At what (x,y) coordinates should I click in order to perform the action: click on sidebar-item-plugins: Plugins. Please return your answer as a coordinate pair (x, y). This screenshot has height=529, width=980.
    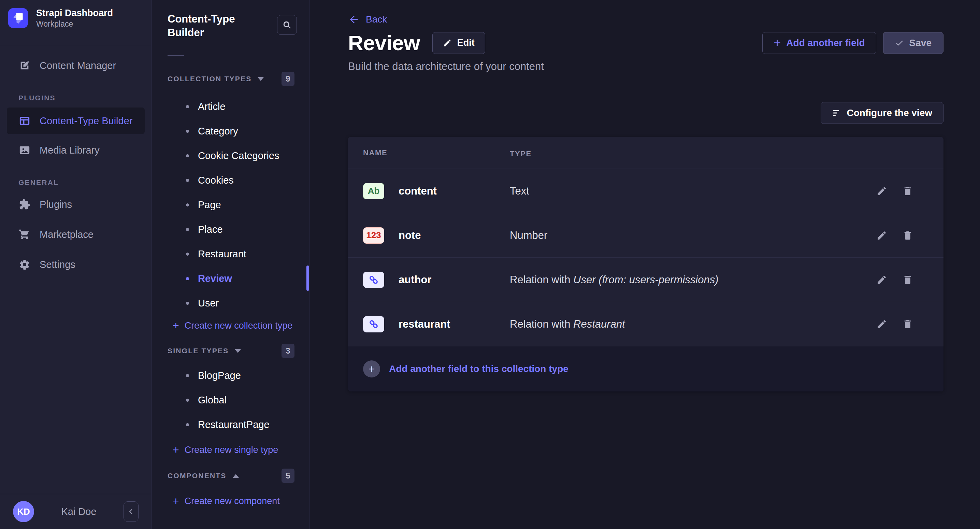
    Looking at the image, I should click on (76, 204).